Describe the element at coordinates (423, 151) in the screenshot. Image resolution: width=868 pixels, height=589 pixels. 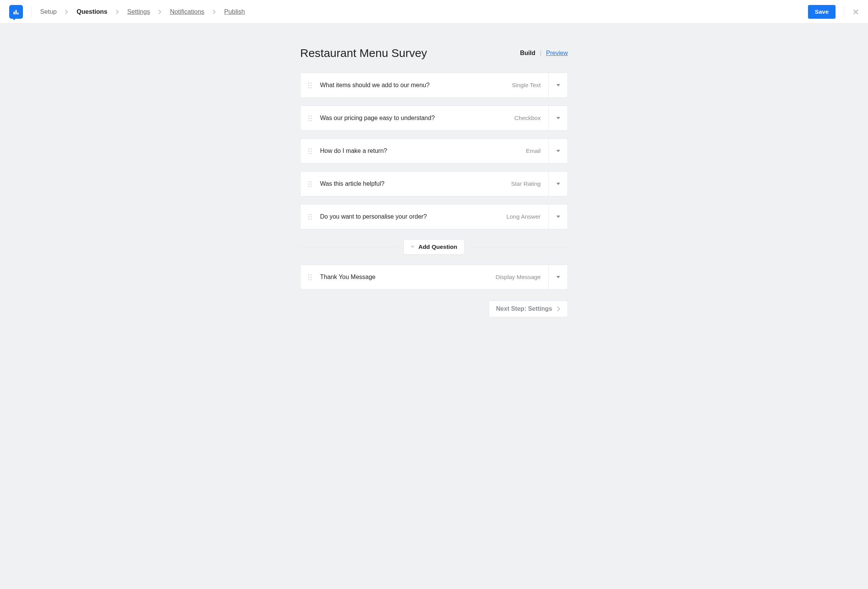
I see `question-text: How do I make a return?` at that location.